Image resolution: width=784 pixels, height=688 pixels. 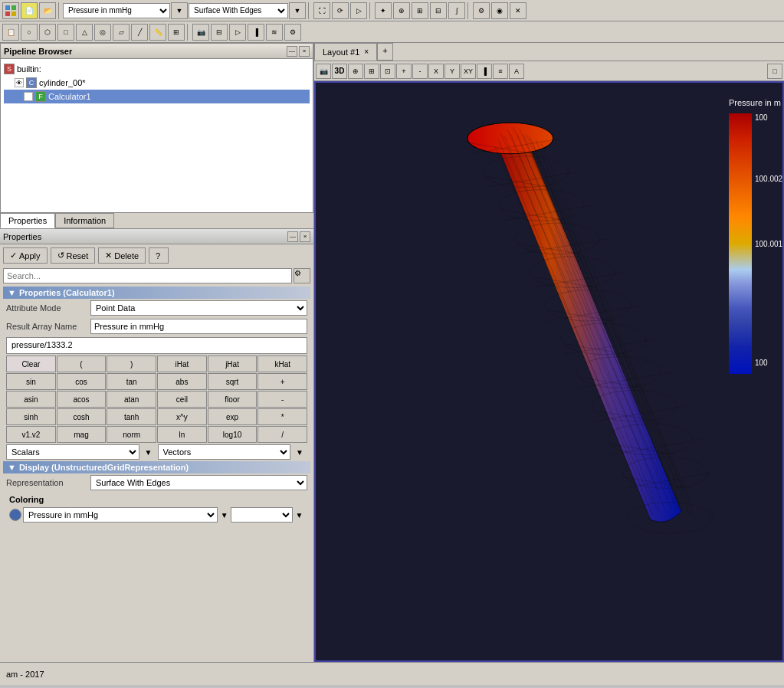 I want to click on integr-btn: ∫, so click(x=457, y=11).